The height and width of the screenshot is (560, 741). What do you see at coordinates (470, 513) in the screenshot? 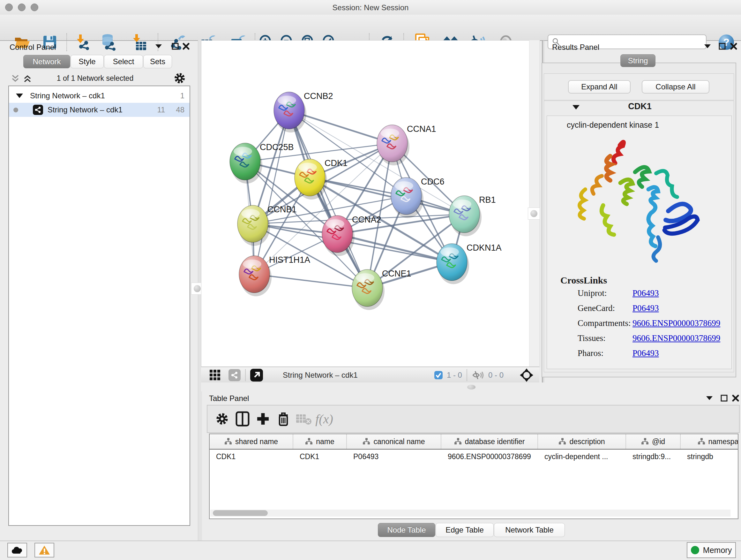
I see `h-scrollbar-track` at bounding box center [470, 513].